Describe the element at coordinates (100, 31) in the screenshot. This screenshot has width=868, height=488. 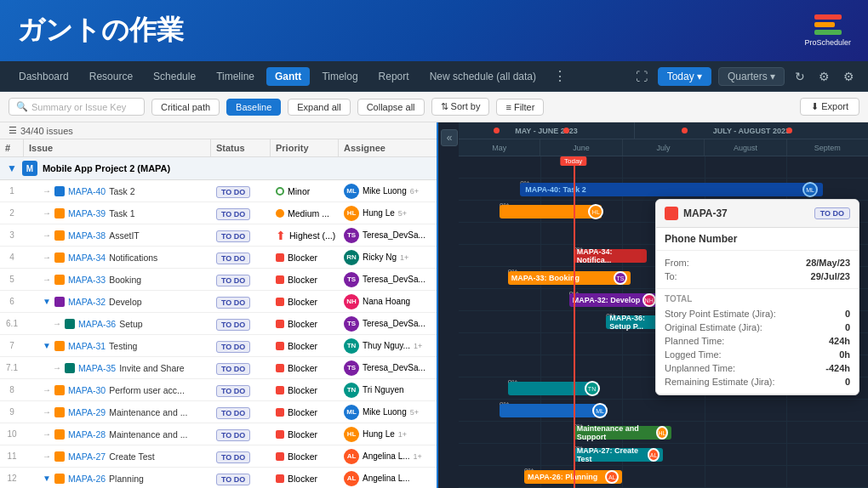
I see `app-title: ガントの作業` at that location.